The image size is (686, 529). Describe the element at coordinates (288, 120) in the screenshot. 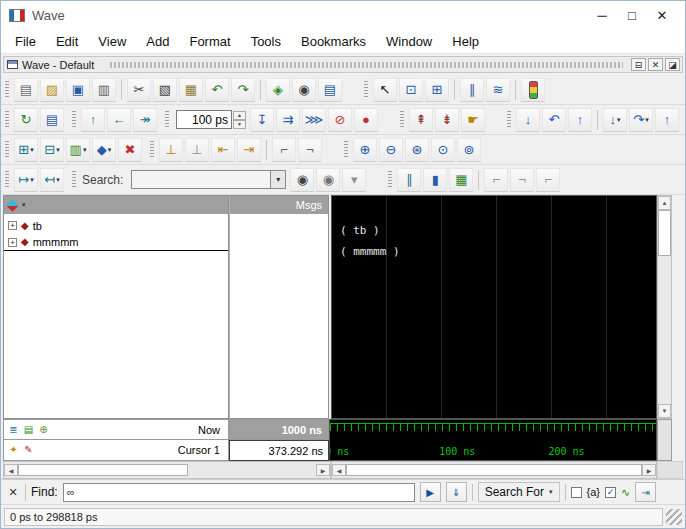

I see `continue-run-button: ⇉` at that location.